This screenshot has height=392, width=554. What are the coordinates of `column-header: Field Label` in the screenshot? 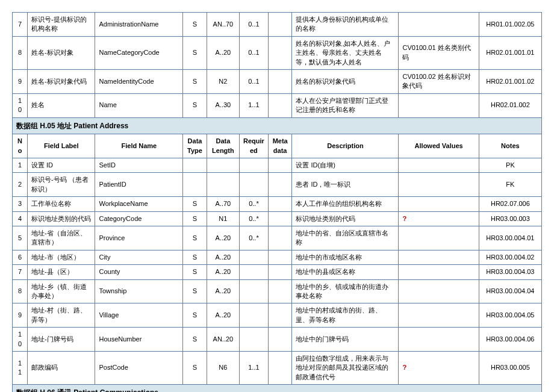 It's located at (61, 146).